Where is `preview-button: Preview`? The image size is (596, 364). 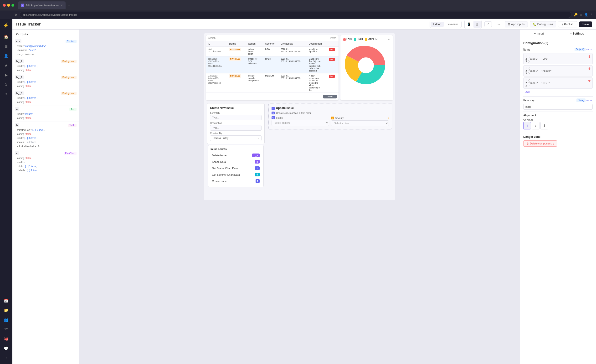
preview-button: Preview is located at coordinates (453, 24).